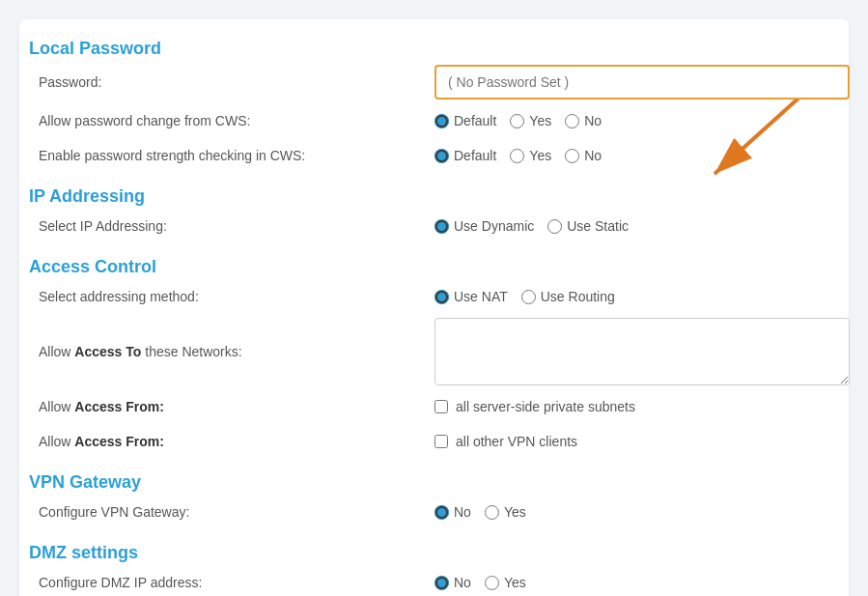  I want to click on password-label: Password:, so click(232, 82).